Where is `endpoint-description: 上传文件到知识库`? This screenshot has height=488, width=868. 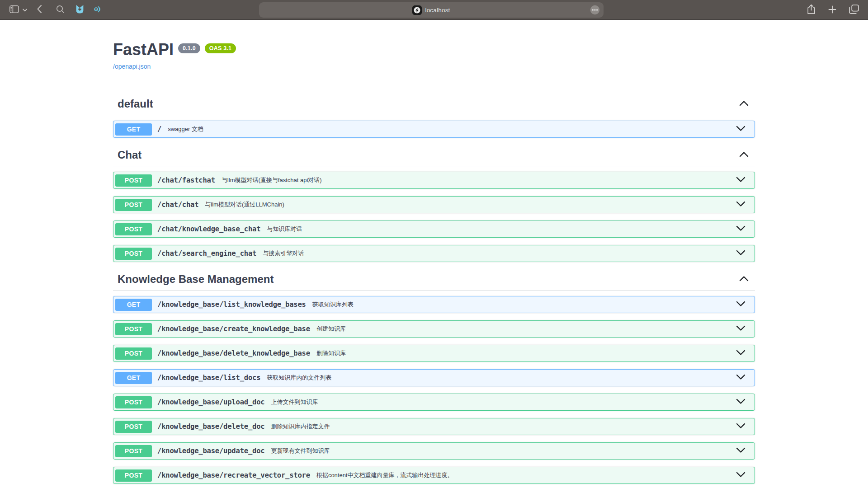
endpoint-description: 上传文件到知识库 is located at coordinates (294, 402).